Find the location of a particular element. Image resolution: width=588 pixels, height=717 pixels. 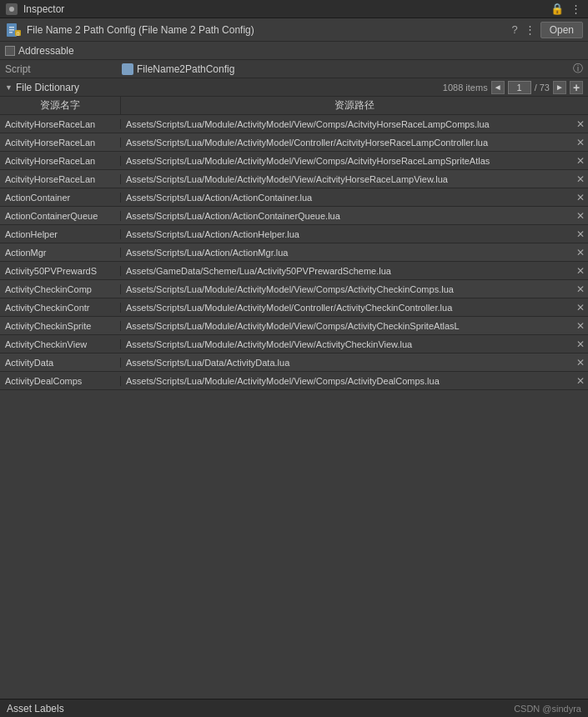

menu-icon: ⋮ is located at coordinates (575, 8).